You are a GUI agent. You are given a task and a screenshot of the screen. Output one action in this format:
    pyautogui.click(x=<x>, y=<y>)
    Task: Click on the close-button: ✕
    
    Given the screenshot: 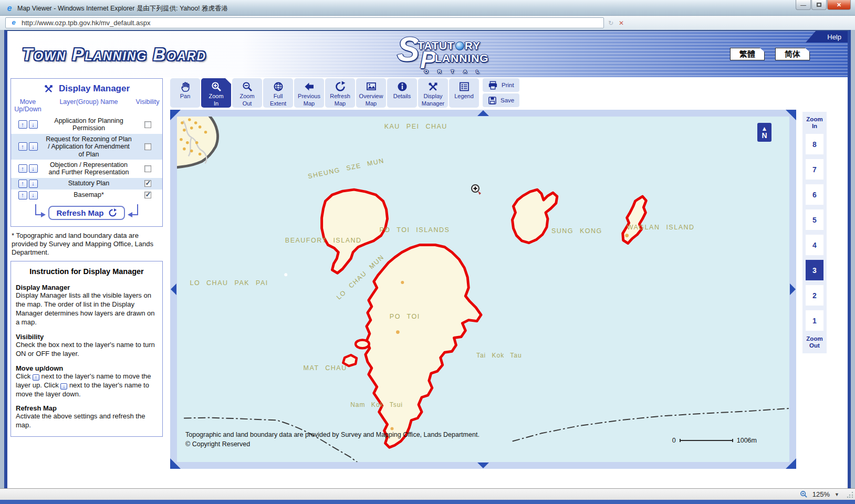 What is the action you would take?
    pyautogui.click(x=839, y=5)
    